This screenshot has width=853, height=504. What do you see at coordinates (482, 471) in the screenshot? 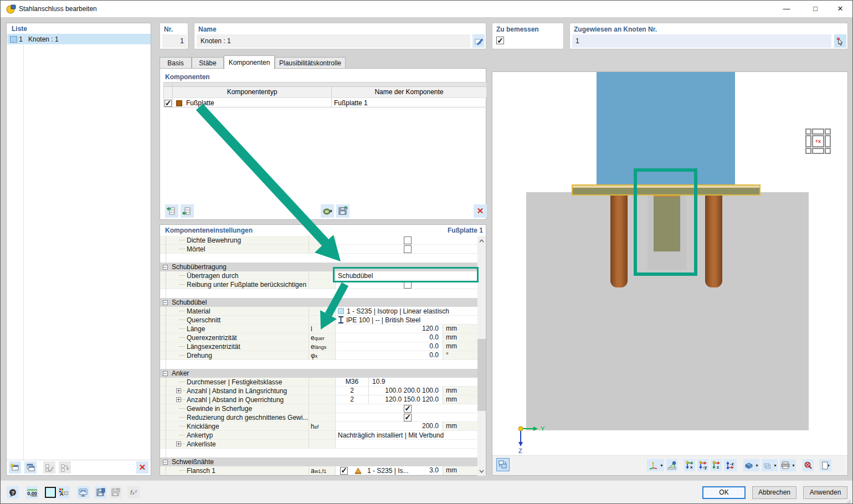
I see `scroll-down-button` at bounding box center [482, 471].